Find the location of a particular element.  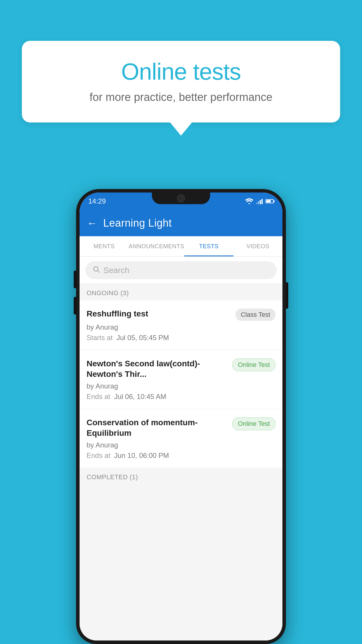

test-badge: Class Test is located at coordinates (255, 315).